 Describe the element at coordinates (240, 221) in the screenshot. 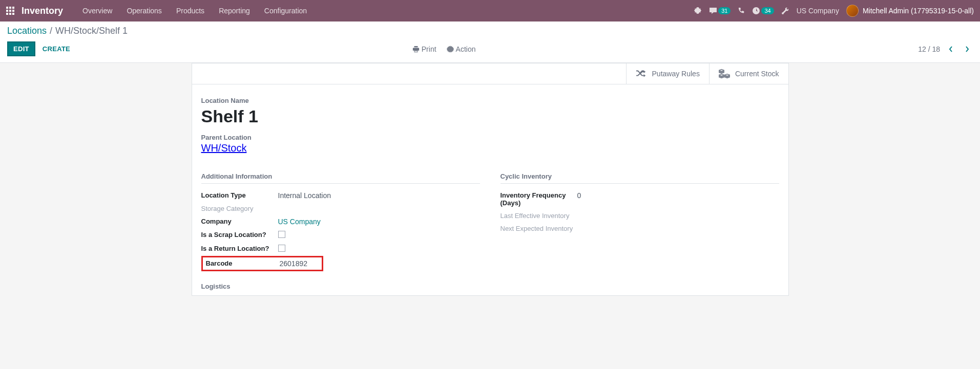

I see `company-label: Company` at that location.